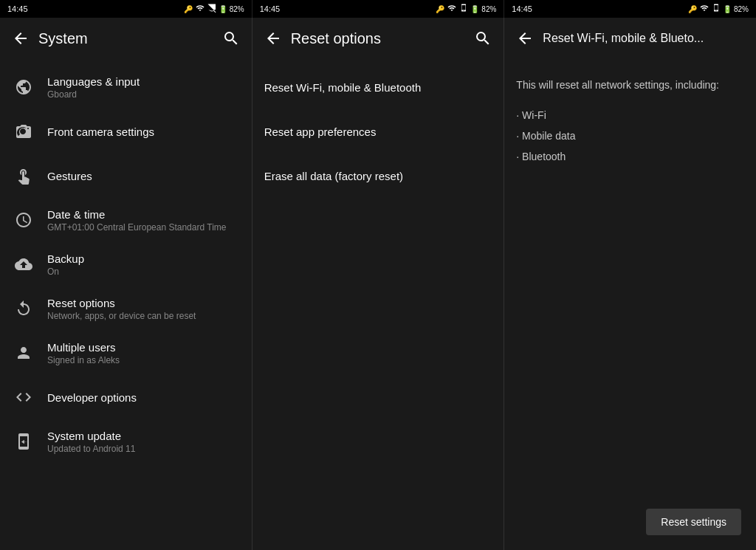  What do you see at coordinates (24, 264) in the screenshot?
I see `backup-icon` at bounding box center [24, 264].